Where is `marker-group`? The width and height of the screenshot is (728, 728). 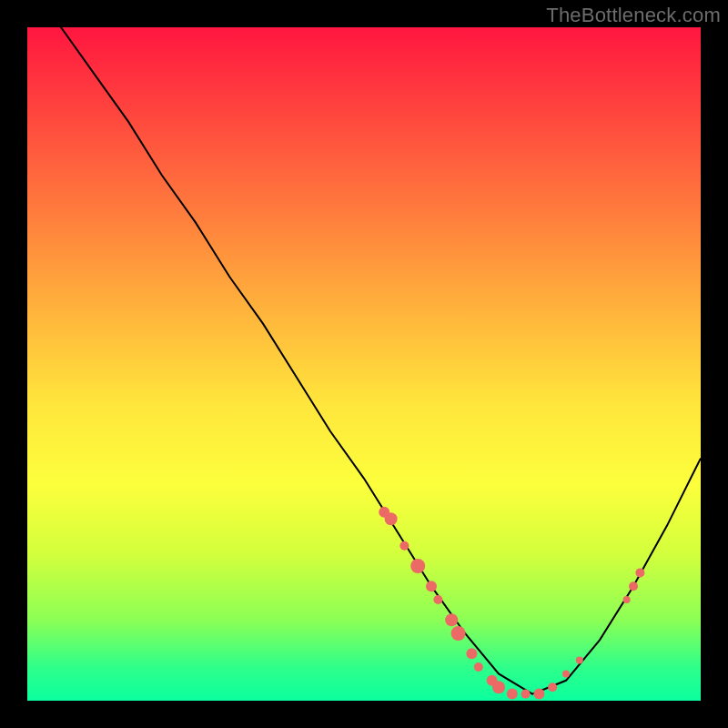 marker-group is located at coordinates (511, 603).